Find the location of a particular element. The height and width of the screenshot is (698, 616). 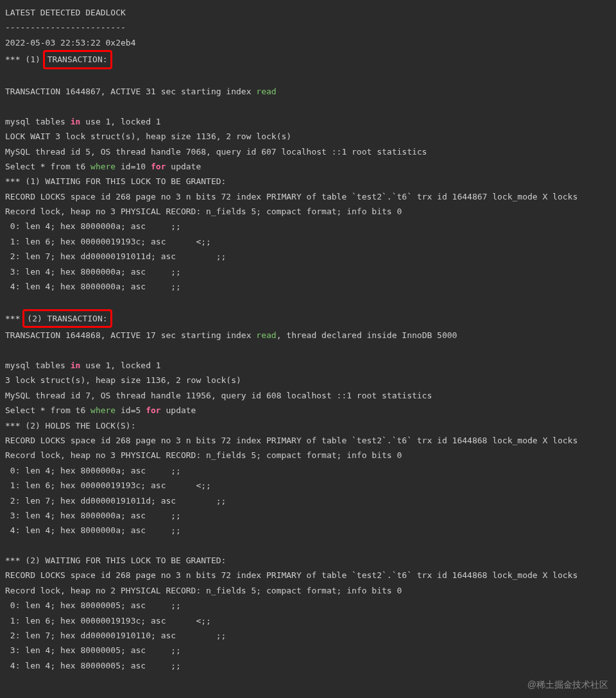

tx2-holds-field-1: 1: len 6; hex 00000019193c; asc <;; is located at coordinates (308, 485).